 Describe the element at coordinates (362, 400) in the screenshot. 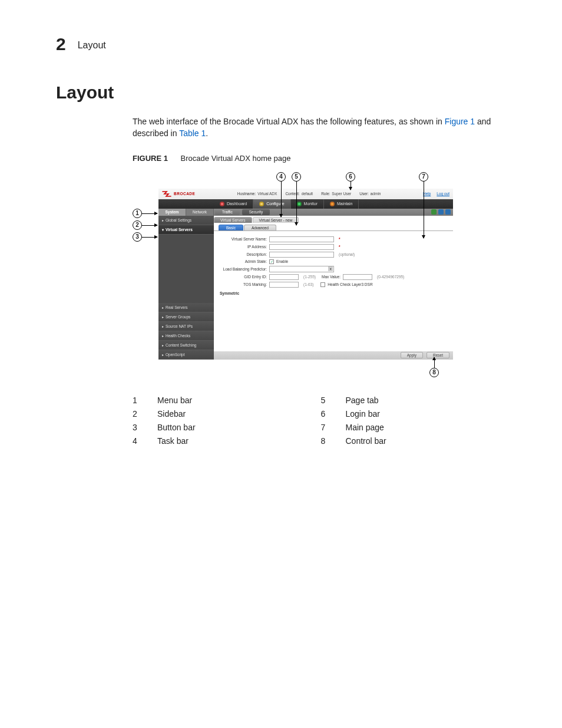

I see `legend-text: Page tab` at that location.